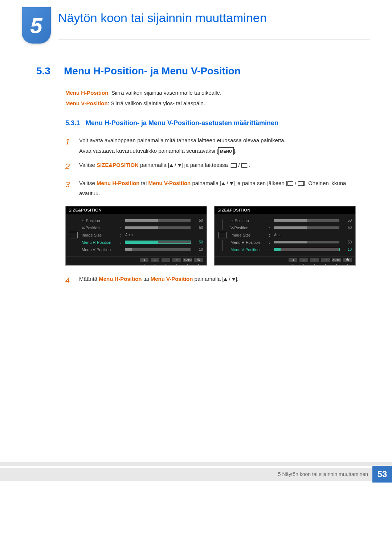 This screenshot has width=392, height=554. What do you see at coordinates (211, 280) in the screenshot?
I see `step-4: 4 Määritä Menu H-Position tai Menu V-Pos…` at bounding box center [211, 280].